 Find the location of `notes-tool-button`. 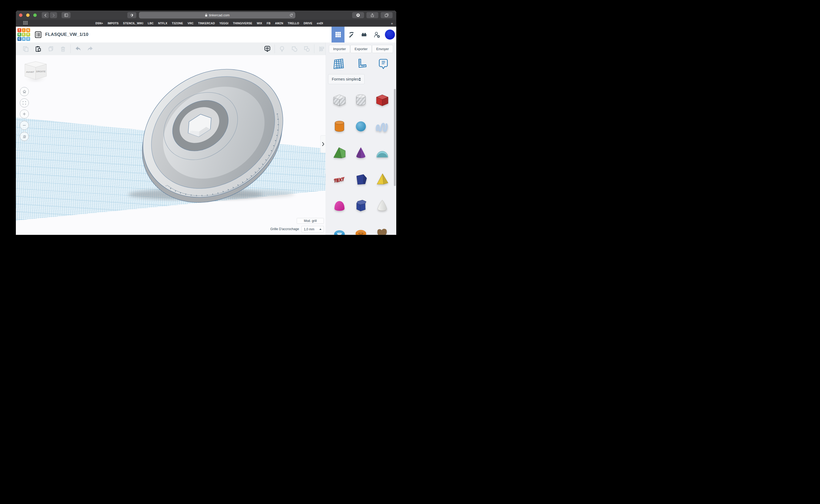

notes-tool-button is located at coordinates (383, 64).